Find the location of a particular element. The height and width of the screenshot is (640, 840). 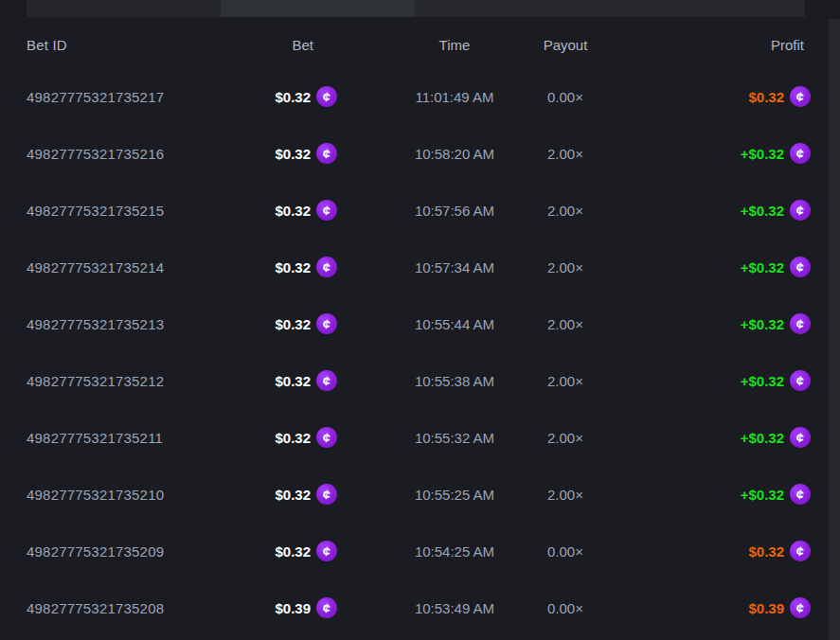

table-row: 49827775321735212 $0.32 ¢ 10:55:38 AM 2.… is located at coordinates (420, 381).